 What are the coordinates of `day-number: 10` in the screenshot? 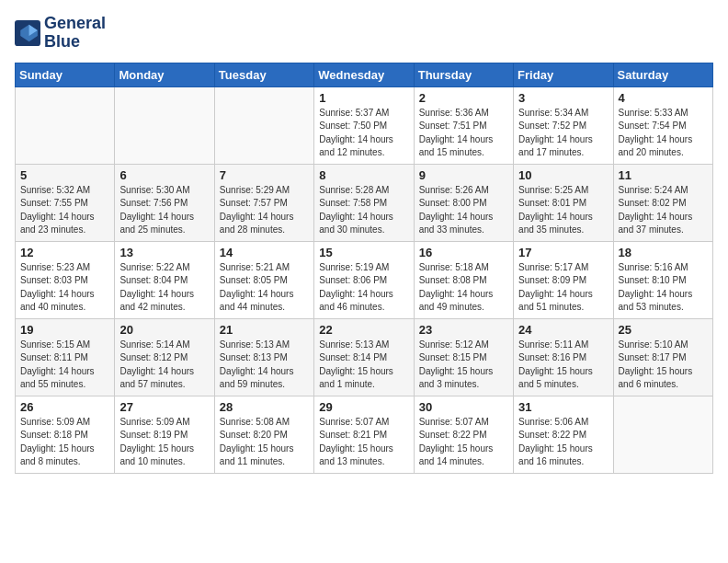 It's located at (563, 175).